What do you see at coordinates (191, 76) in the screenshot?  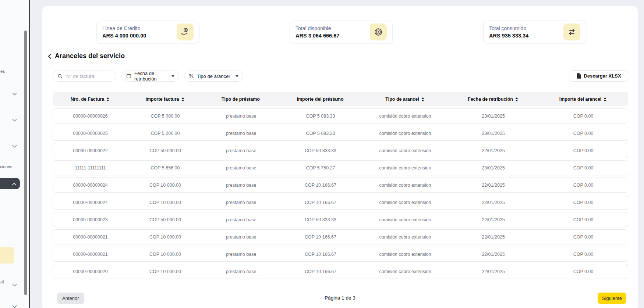 I see `percent-icon` at bounding box center [191, 76].